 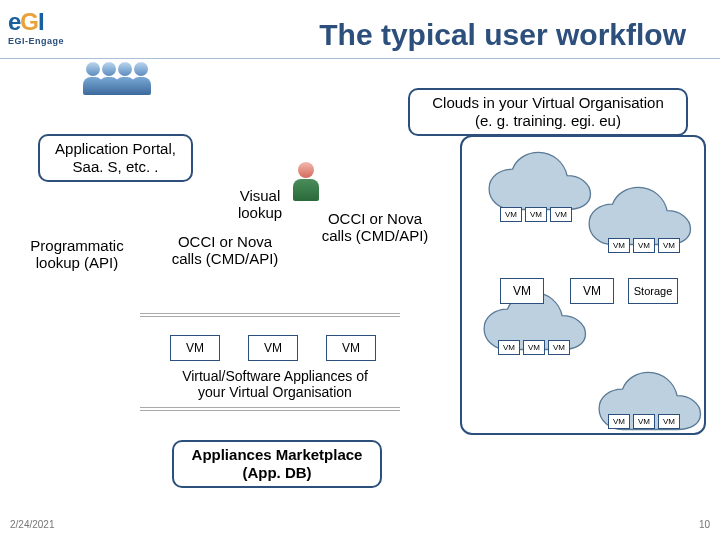 What do you see at coordinates (114, 78) in the screenshot?
I see `user-group-icon` at bounding box center [114, 78].